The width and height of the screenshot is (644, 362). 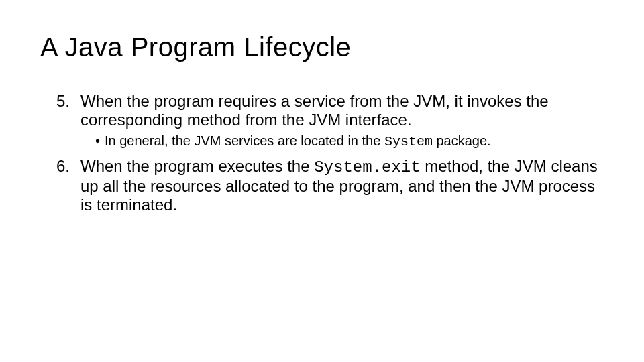 I want to click on sub-list: In general, the JVM services are located…, so click(x=342, y=141).